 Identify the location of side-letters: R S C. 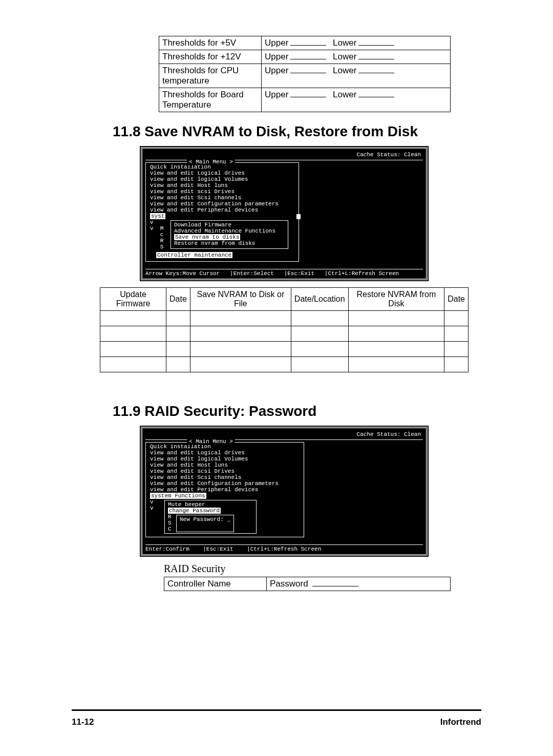
(172, 523).